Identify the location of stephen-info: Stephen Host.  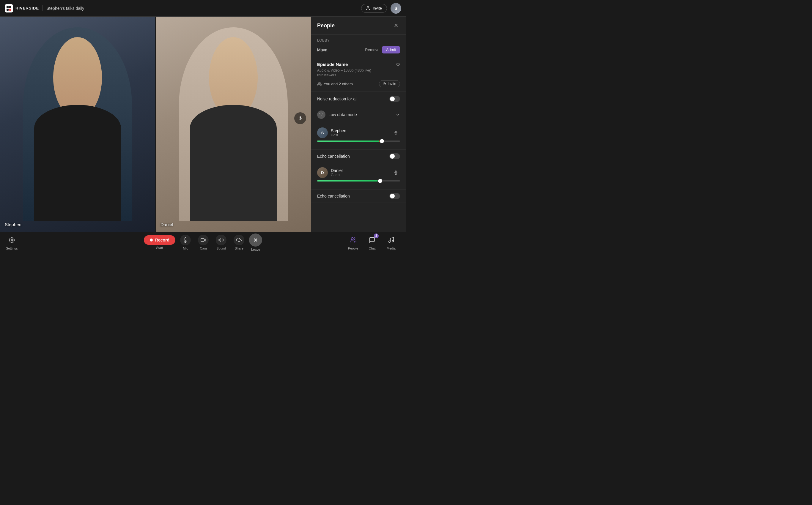
(360, 133).